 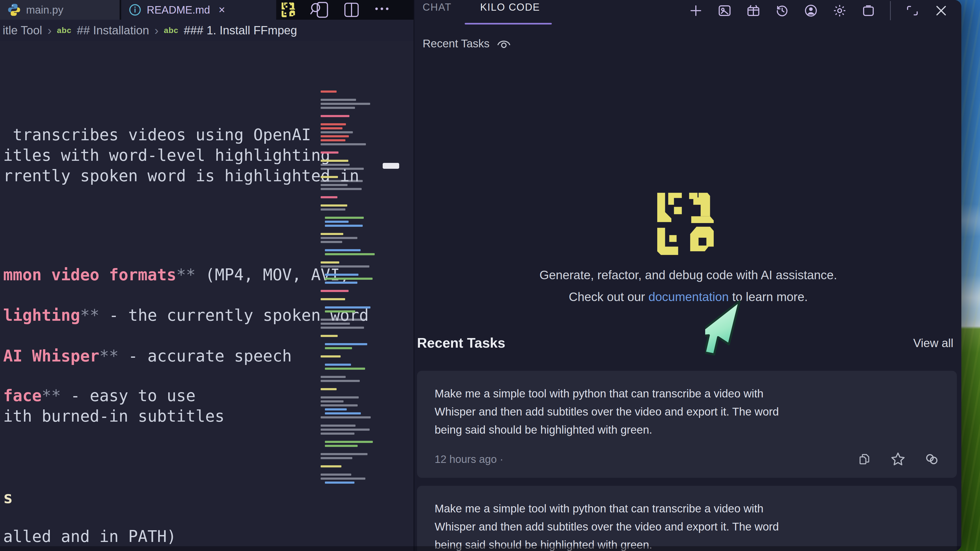 I want to click on account-icon, so click(x=811, y=11).